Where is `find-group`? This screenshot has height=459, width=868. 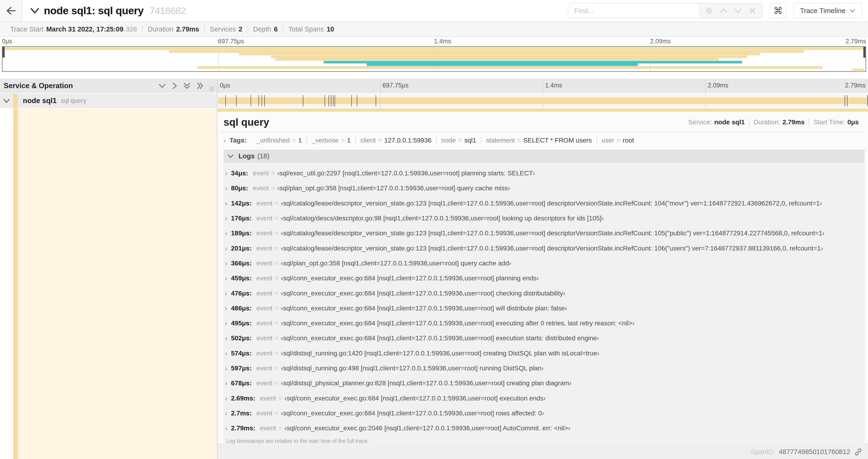 find-group is located at coordinates (665, 11).